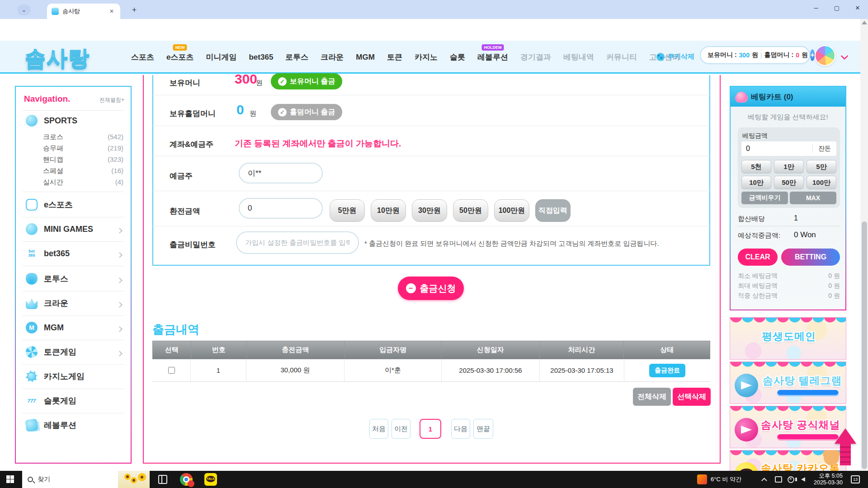 Image resolution: width=868 pixels, height=488 pixels. I want to click on nav-lotus: 로투스, so click(297, 57).